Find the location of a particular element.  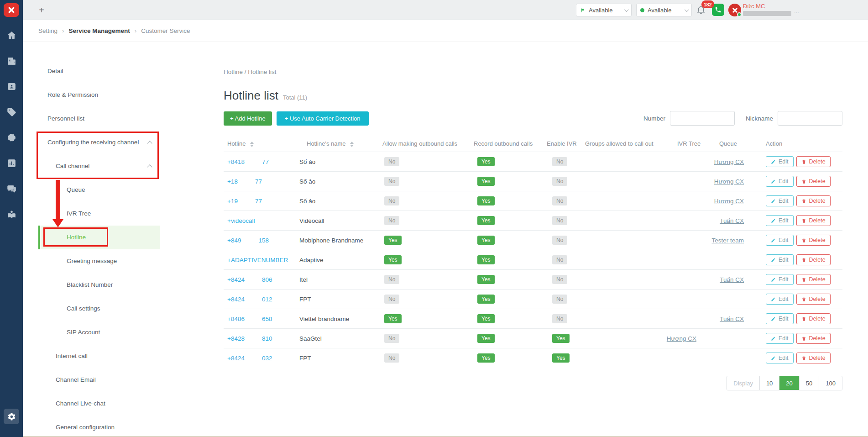

page-title: Hotline list is located at coordinates (251, 96).